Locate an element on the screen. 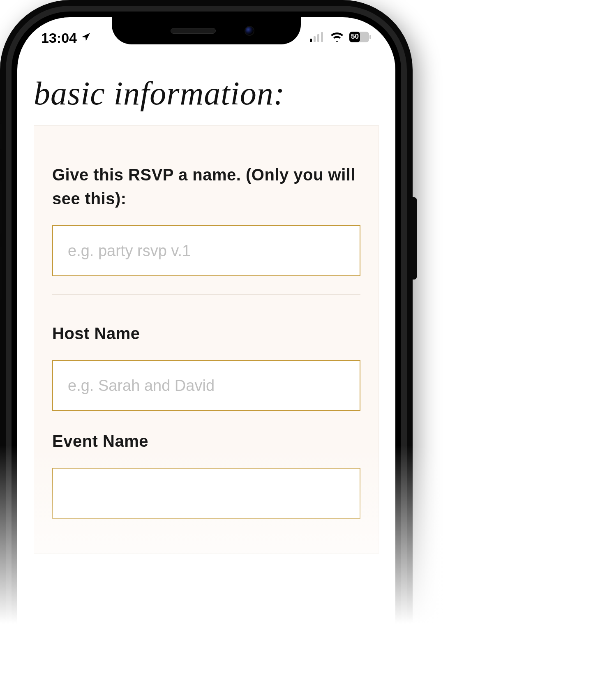 The height and width of the screenshot is (700, 614). power-button is located at coordinates (413, 238).